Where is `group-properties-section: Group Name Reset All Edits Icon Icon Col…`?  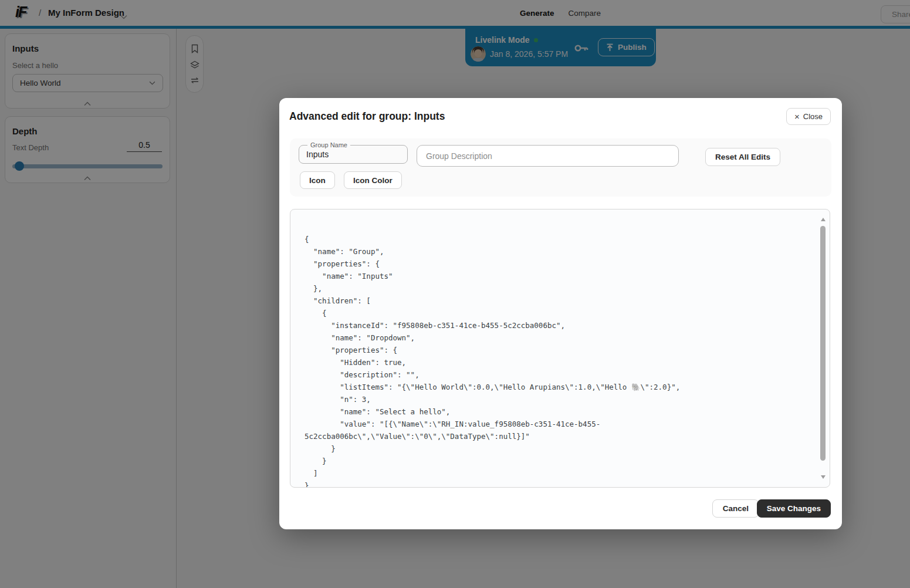
group-properties-section: Group Name Reset All Edits Icon Icon Col… is located at coordinates (561, 168).